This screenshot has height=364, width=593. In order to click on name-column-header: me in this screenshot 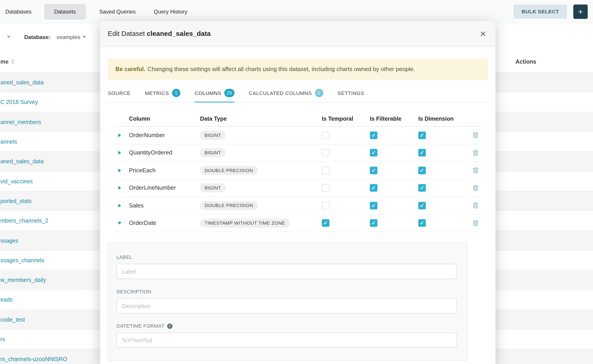, I will do `click(7, 61)`.